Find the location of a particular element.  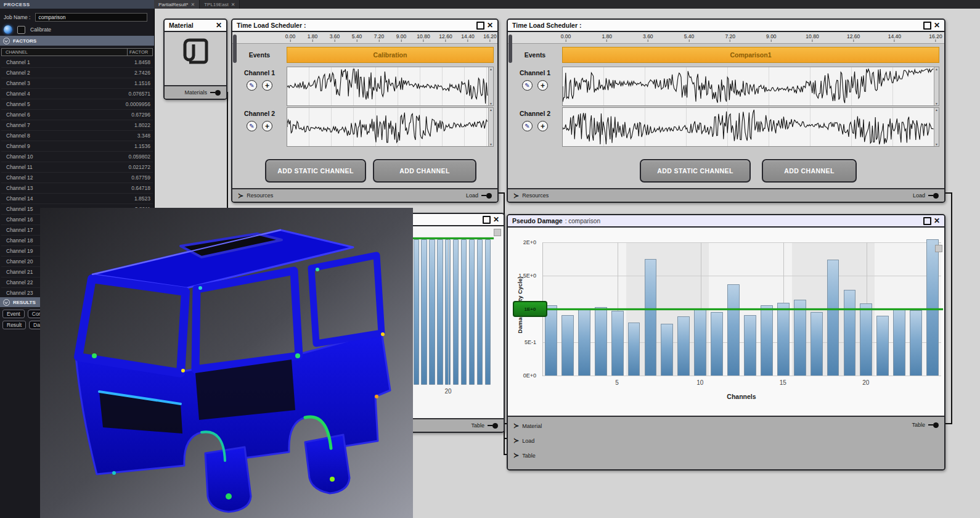

factor-row: Channel 60.67296 is located at coordinates (77, 115).